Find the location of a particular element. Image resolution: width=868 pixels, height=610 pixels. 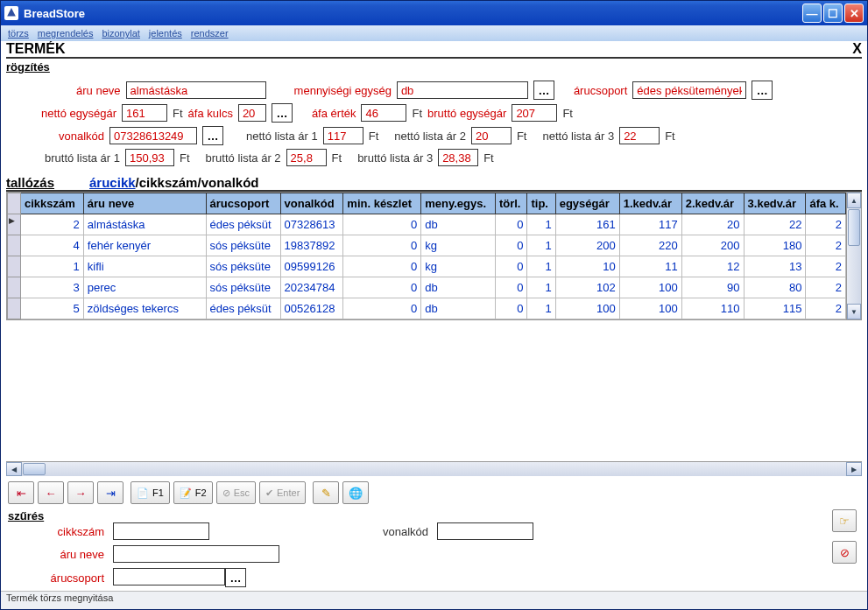

table-row: 2almástáskaédes péksüt073286130db0116111… is located at coordinates (427, 225).